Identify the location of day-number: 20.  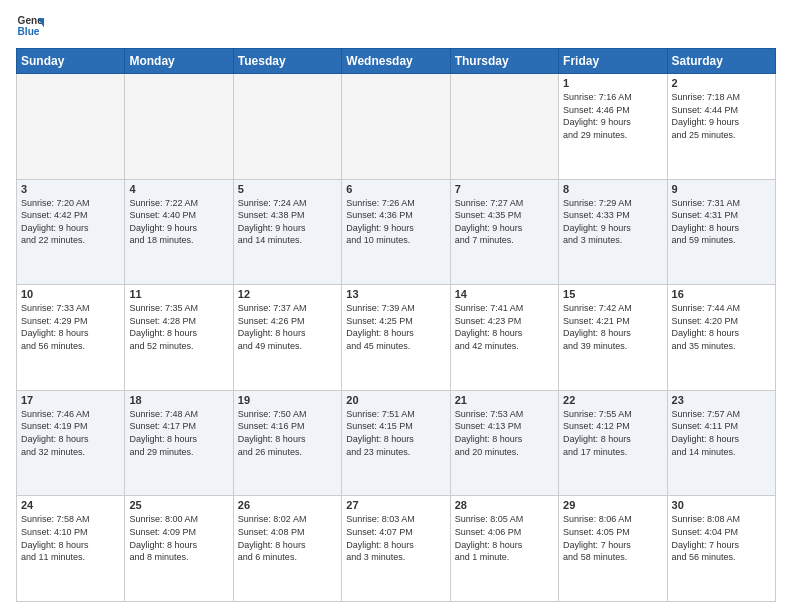
(396, 400).